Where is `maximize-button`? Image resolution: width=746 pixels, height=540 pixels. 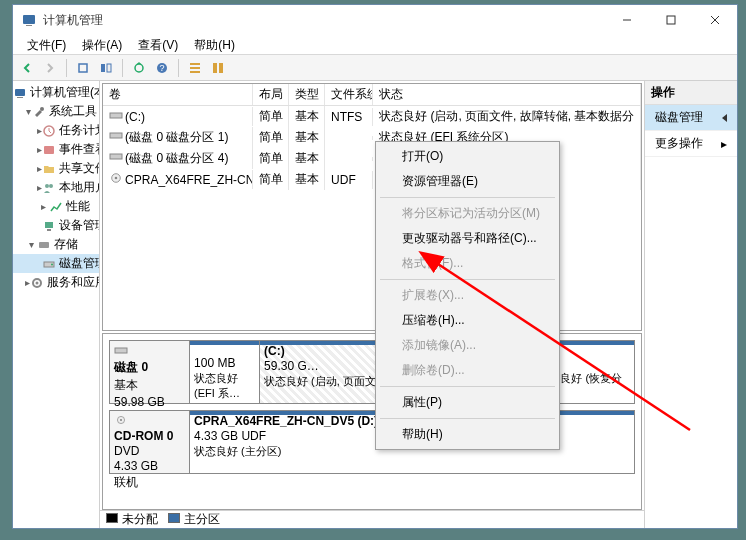 maximize-button is located at coordinates (671, 20).